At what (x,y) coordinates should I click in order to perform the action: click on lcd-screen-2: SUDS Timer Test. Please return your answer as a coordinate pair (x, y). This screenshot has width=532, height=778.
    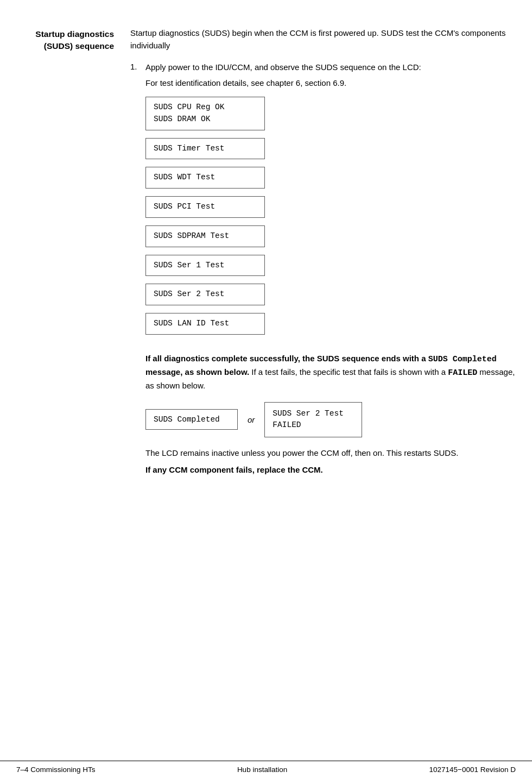
    Looking at the image, I should click on (205, 149).